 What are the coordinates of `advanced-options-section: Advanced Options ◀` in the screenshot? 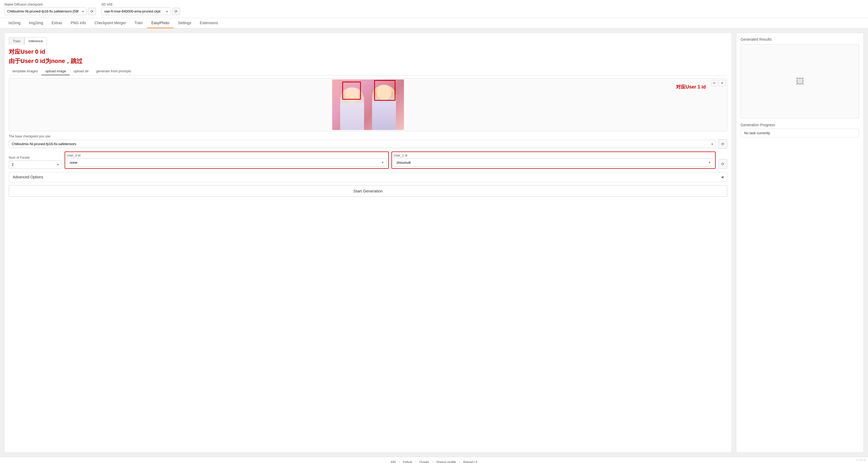 It's located at (368, 177).